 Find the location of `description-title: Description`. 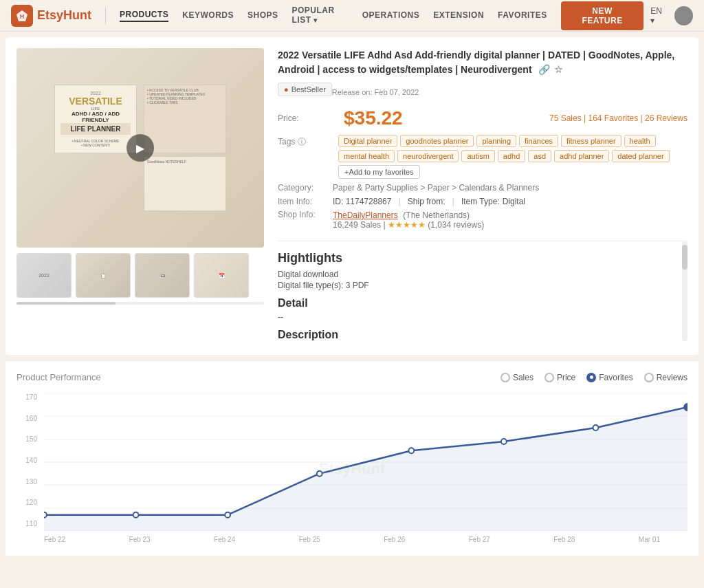

description-title: Description is located at coordinates (483, 335).